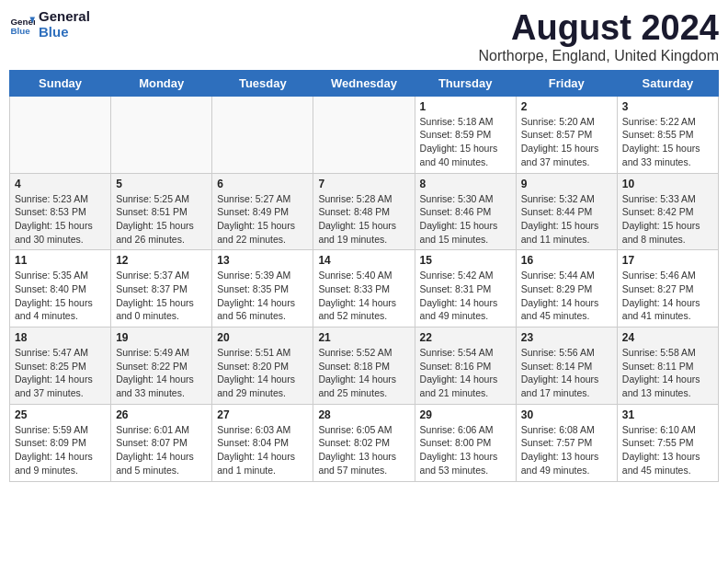 This screenshot has height=563, width=728. What do you see at coordinates (566, 296) in the screenshot?
I see `day-info: Sunrise: 5:44 AMSunset: 8:29 PMDaylight:…` at bounding box center [566, 296].